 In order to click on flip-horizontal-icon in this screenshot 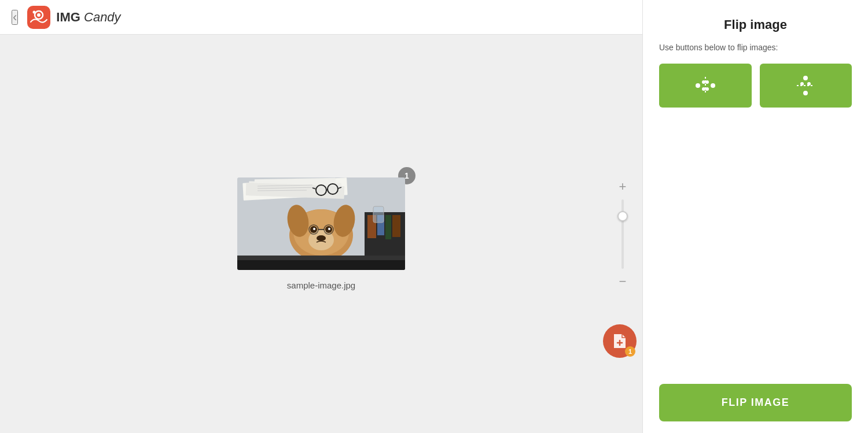, I will do `click(705, 86)`.